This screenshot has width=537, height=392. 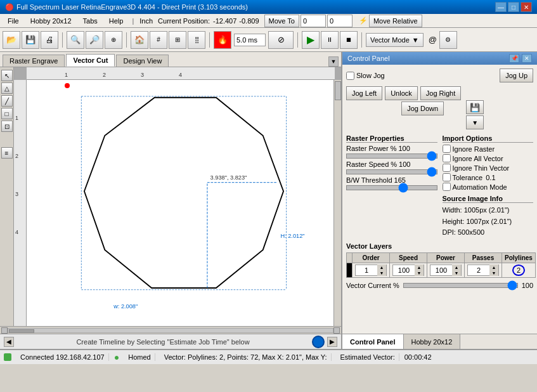 I want to click on source-width: Width: 1005px (2.01"), so click(x=488, y=211).